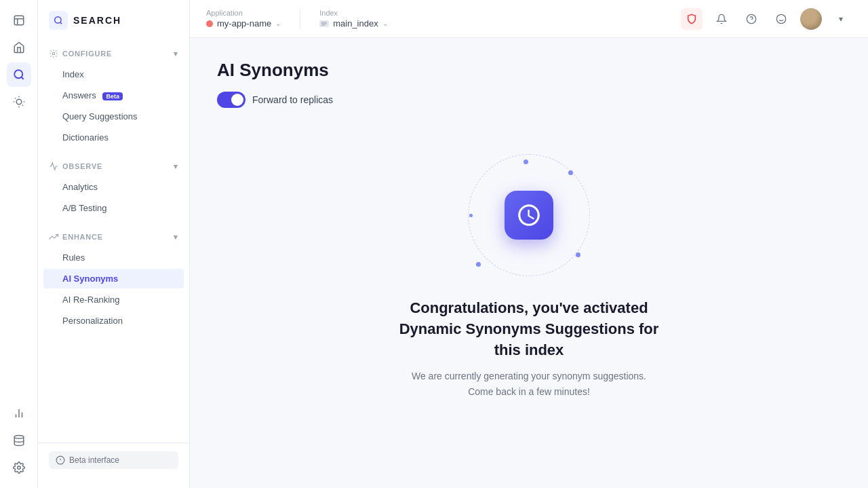  What do you see at coordinates (114, 117) in the screenshot?
I see `sidebar-item-query-suggestions: Query Suggestions` at bounding box center [114, 117].